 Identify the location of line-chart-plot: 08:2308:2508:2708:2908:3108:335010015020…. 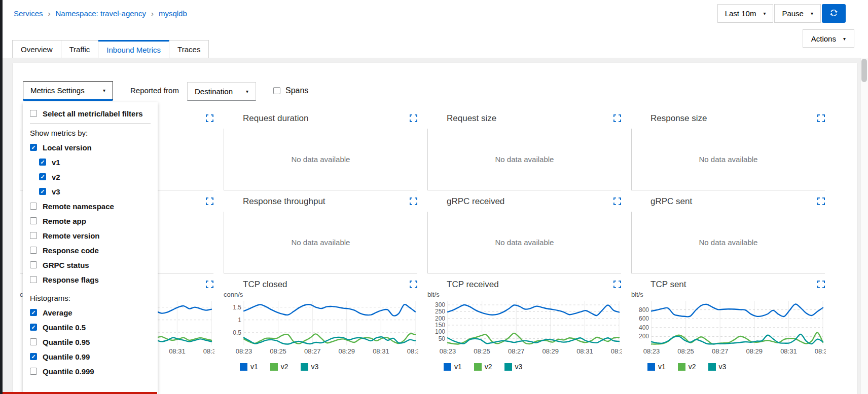
(525, 330).